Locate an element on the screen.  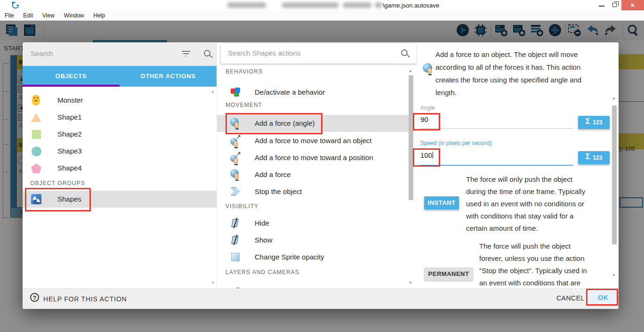
list-item-monster: Monster is located at coordinates (120, 100).